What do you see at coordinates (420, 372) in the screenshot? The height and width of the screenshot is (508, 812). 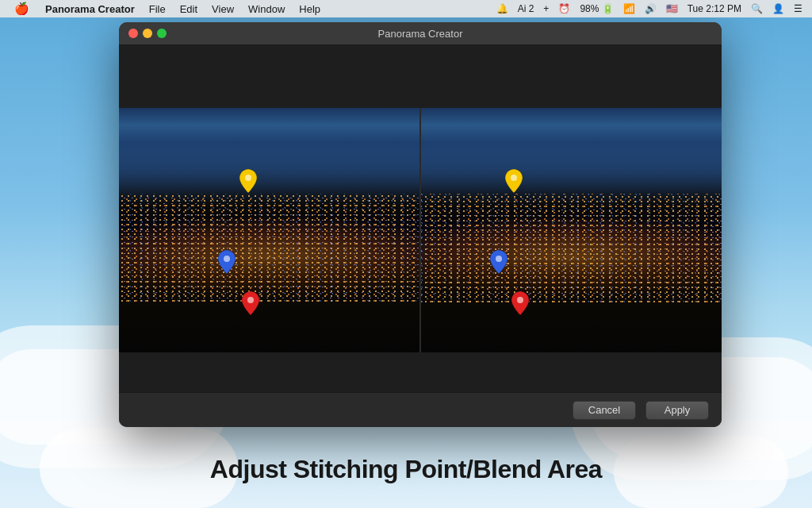 I see `bottom-strip` at bounding box center [420, 372].